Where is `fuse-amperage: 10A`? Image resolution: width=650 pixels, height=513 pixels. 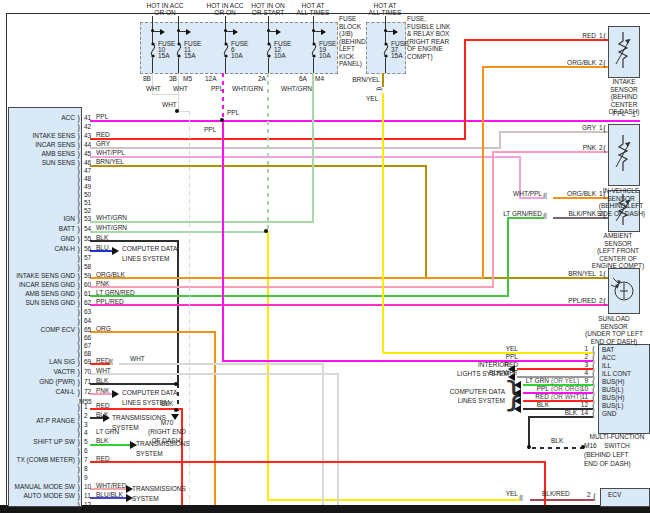 fuse-amperage: 10A is located at coordinates (280, 56).